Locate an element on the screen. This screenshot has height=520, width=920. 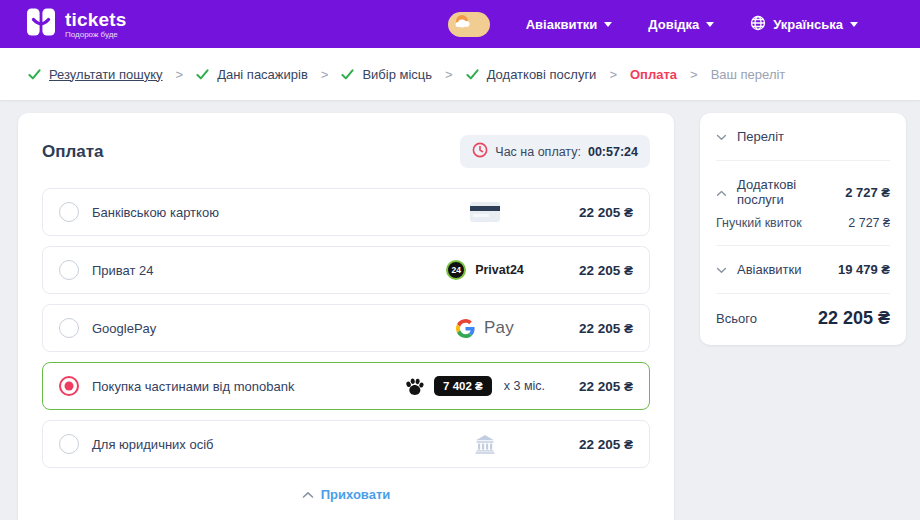
breadcrumb-label: Вибір місць is located at coordinates (397, 74).